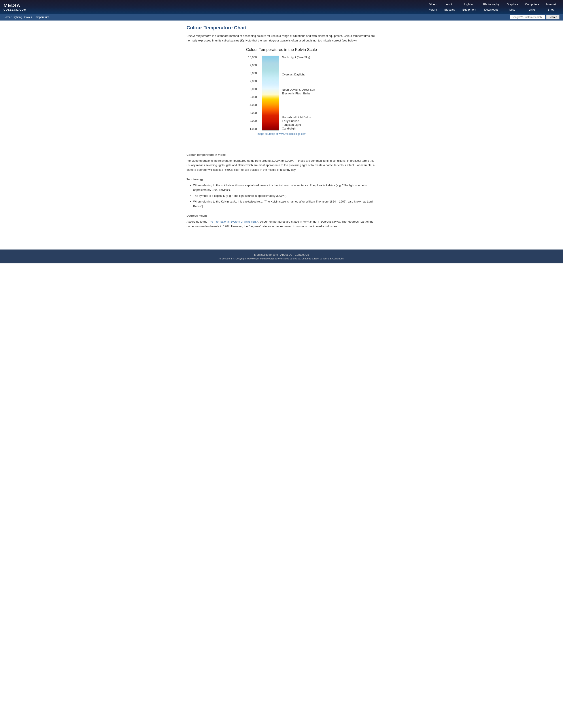 The width and height of the screenshot is (563, 728). I want to click on section-heading-terminology: Terminology, so click(282, 179).